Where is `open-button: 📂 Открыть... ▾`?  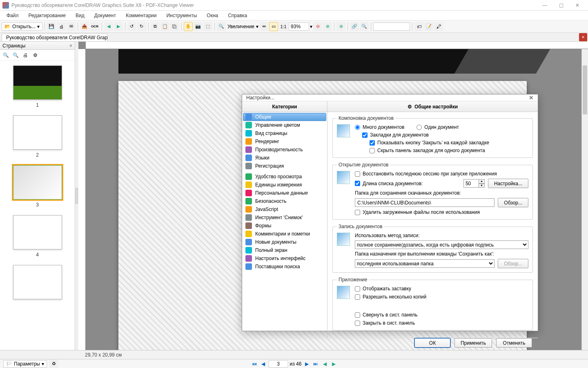
open-button: 📂 Открыть... ▾ is located at coordinates (22, 27).